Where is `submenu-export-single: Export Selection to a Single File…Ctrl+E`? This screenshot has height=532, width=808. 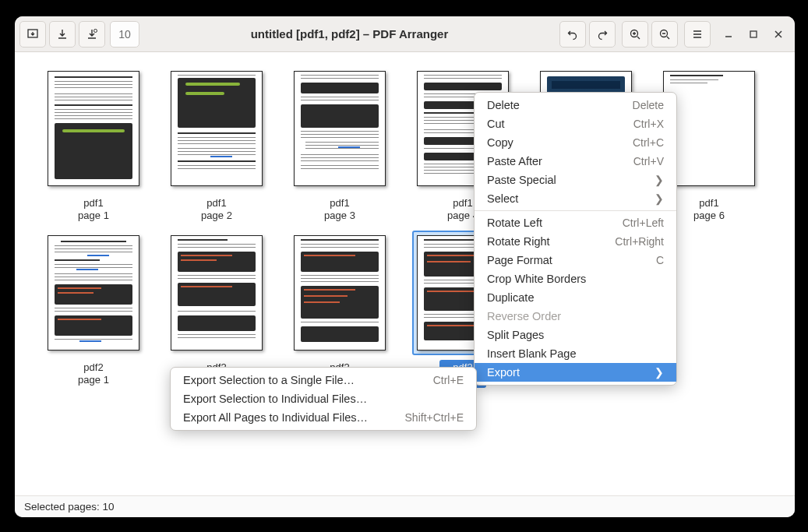 submenu-export-single: Export Selection to a Single File…Ctrl+E is located at coordinates (323, 380).